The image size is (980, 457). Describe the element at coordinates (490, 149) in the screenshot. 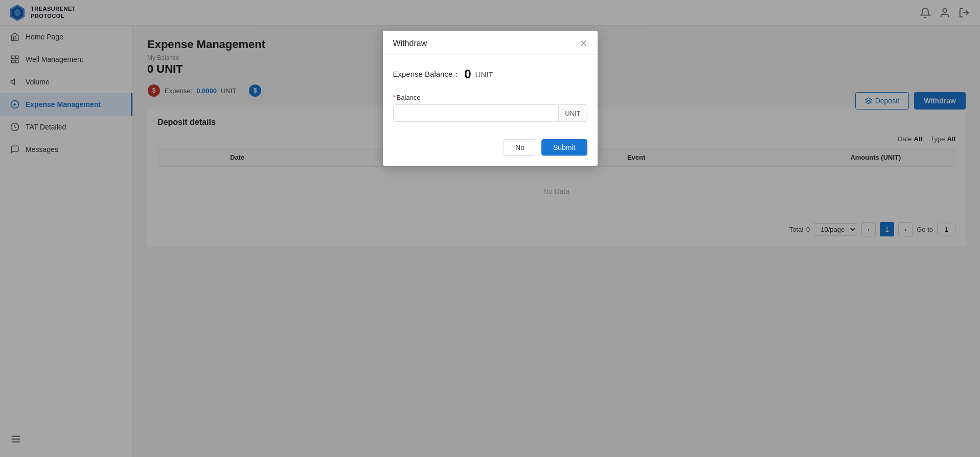

I see `modal-footer: No Submit` at that location.